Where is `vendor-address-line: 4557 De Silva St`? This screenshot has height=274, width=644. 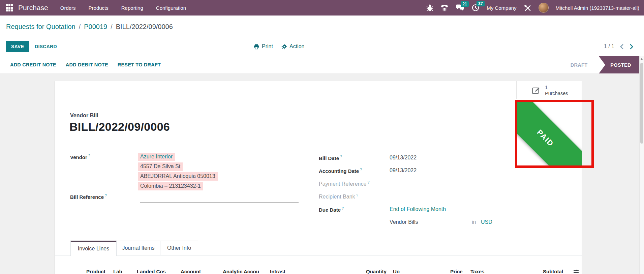
vendor-address-line: 4557 De Silva St is located at coordinates (160, 166).